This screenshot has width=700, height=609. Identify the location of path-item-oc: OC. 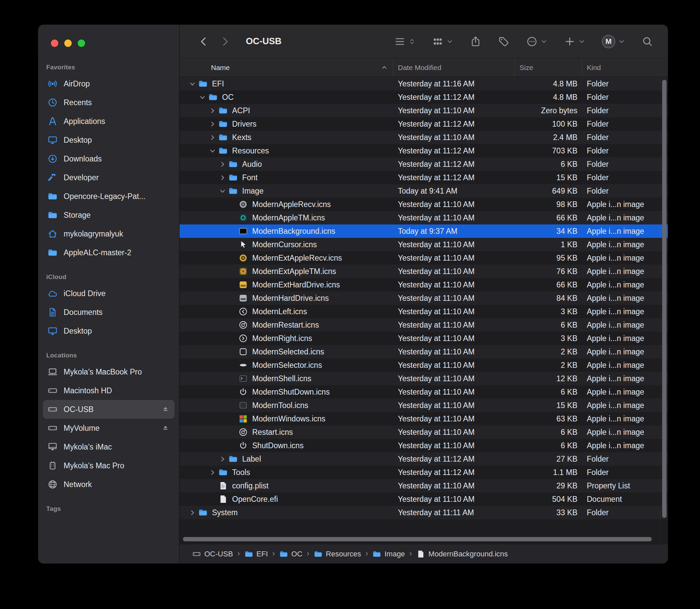
(291, 554).